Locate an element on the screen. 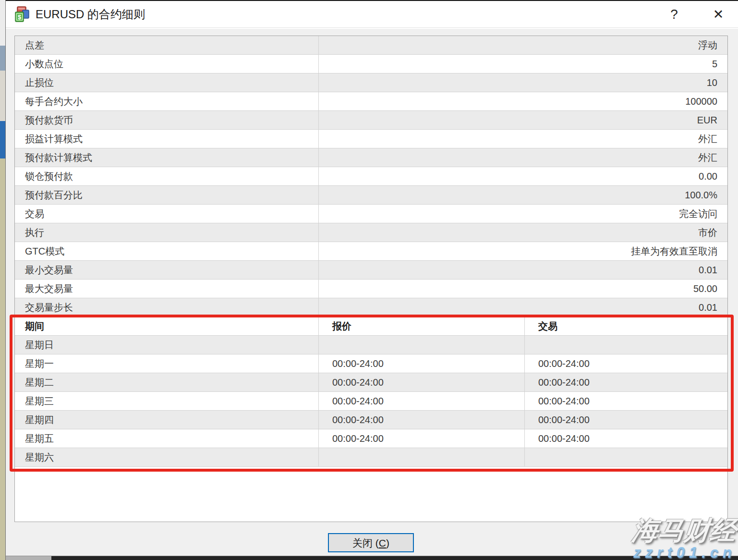  spec-row-label: 每手合约大小 is located at coordinates (167, 101).